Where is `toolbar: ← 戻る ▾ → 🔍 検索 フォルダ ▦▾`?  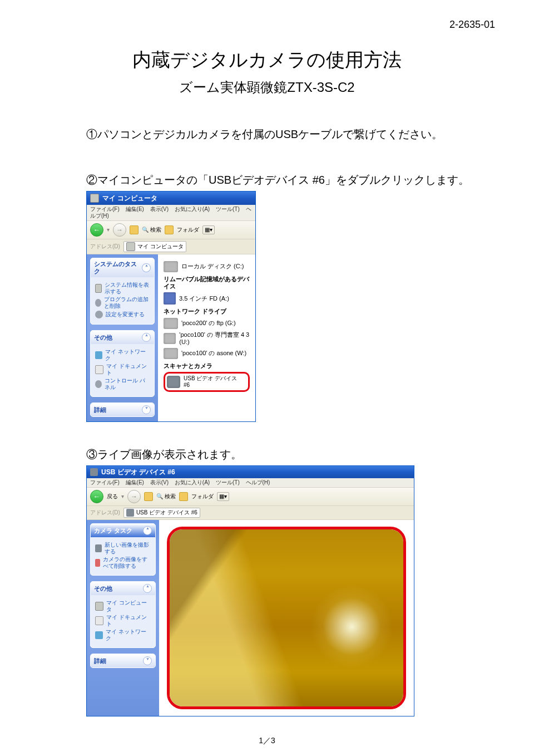 toolbar: ← 戻る ▾ → 🔍 検索 フォルダ ▦▾ is located at coordinates (250, 497).